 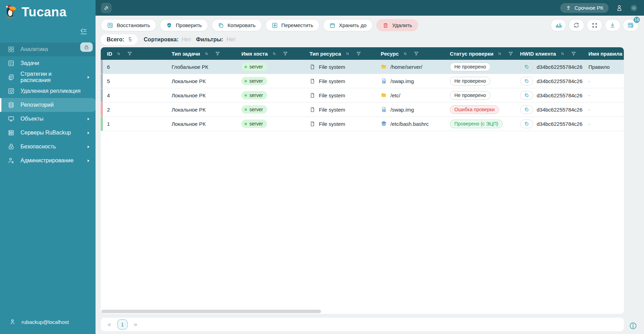 What do you see at coordinates (313, 81) in the screenshot?
I see `document-icon` at bounding box center [313, 81].